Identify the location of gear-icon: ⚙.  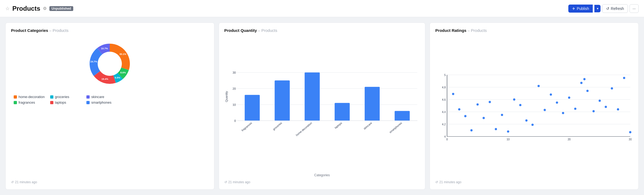
(45, 9).